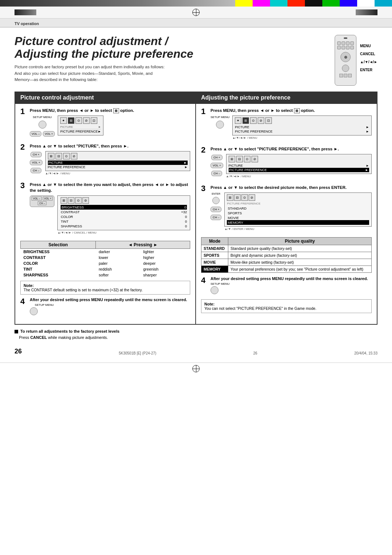 This screenshot has height=555, width=392. I want to click on r-s3-ch-minus: CH –, so click(216, 217).